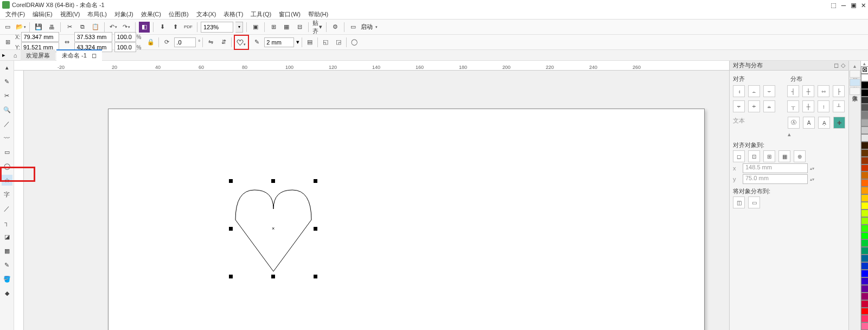 This screenshot has width=868, height=330. I want to click on import-icon: ⬇, so click(162, 27).